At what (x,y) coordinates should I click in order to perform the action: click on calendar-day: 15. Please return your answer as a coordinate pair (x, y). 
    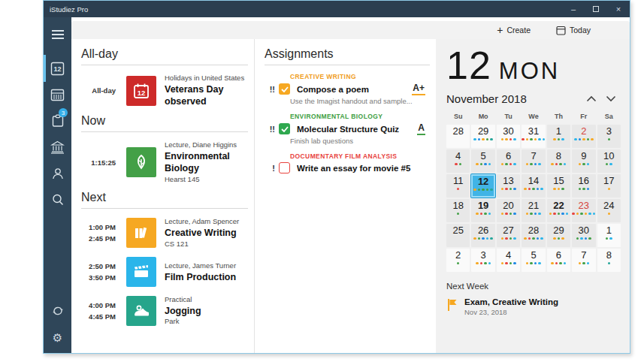
    Looking at the image, I should click on (559, 186).